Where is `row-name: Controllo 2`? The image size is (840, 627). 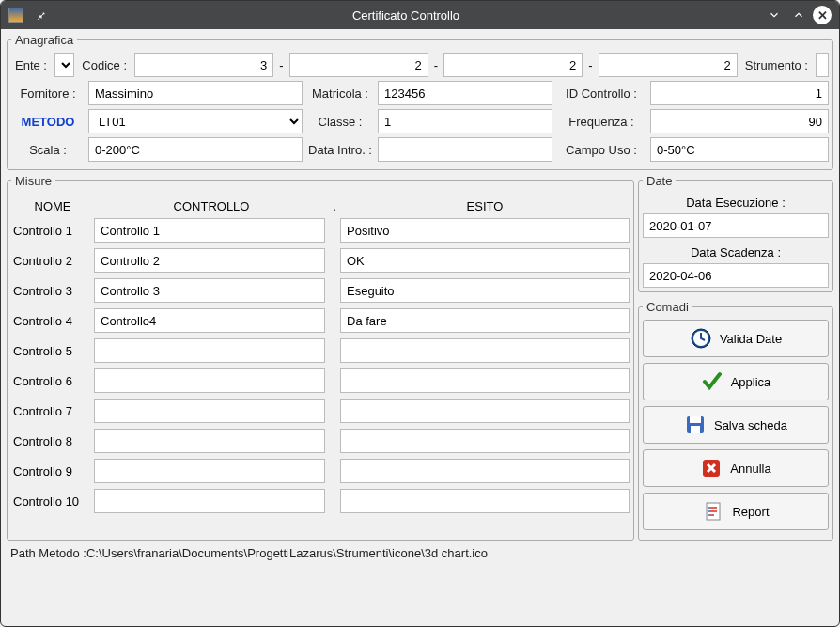
row-name: Controllo 2 is located at coordinates (51, 261).